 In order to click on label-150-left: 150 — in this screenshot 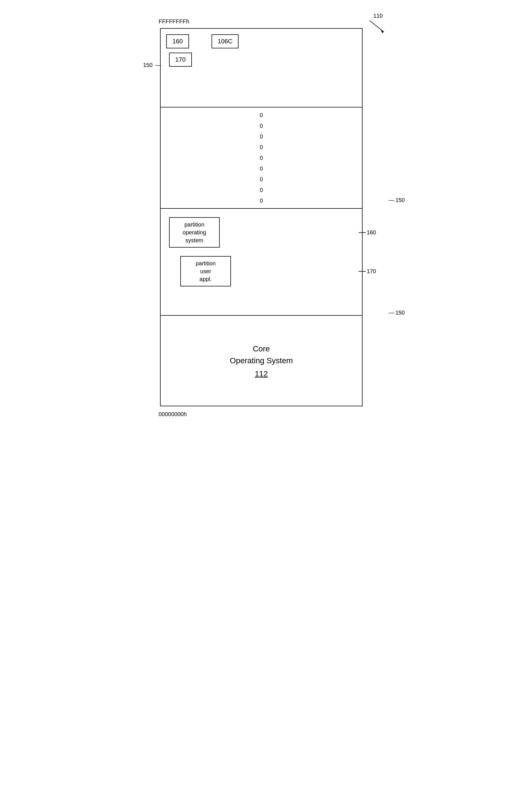, I will do `click(152, 65)`.